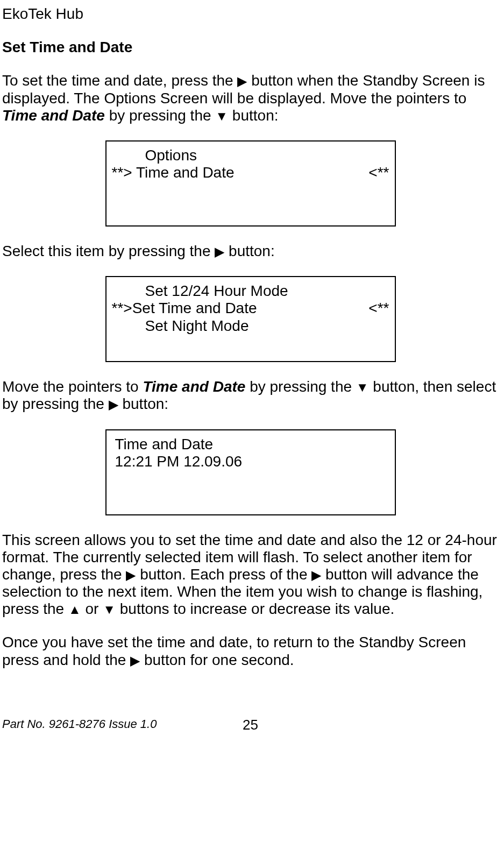  What do you see at coordinates (251, 395) in the screenshot?
I see `move-pointers-paragraph: Move the pointers to Time and Date by pr…` at bounding box center [251, 395].